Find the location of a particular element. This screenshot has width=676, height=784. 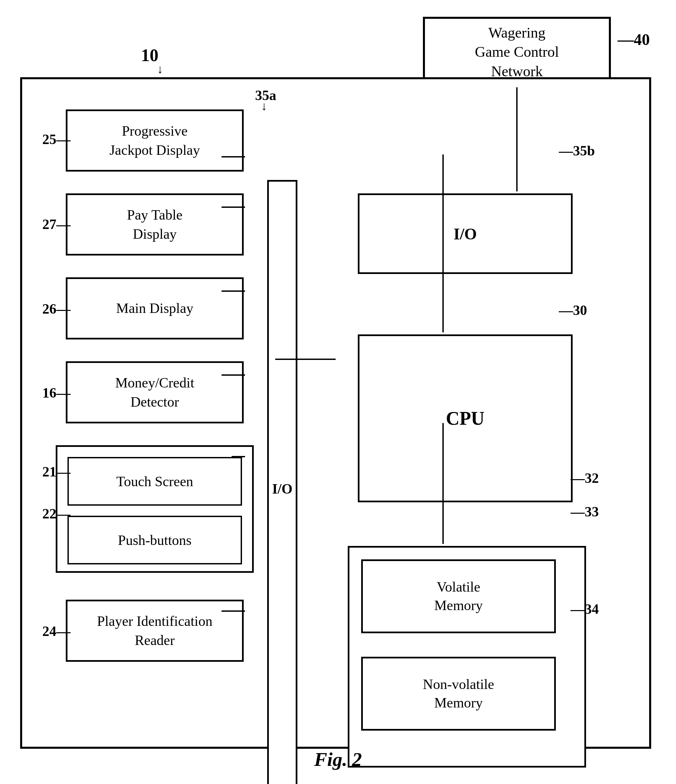

cpu-label: CPU is located at coordinates (465, 418).